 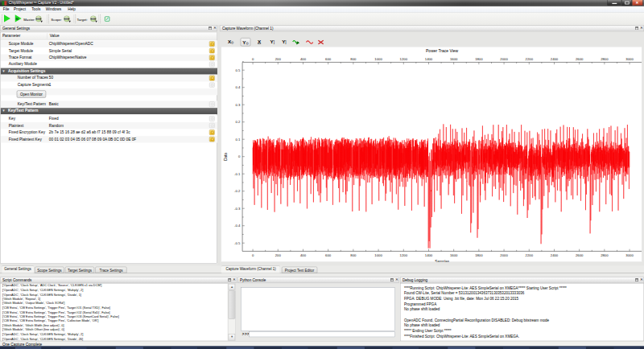 I want to click on svg-text: 0.4, so click(x=238, y=87).